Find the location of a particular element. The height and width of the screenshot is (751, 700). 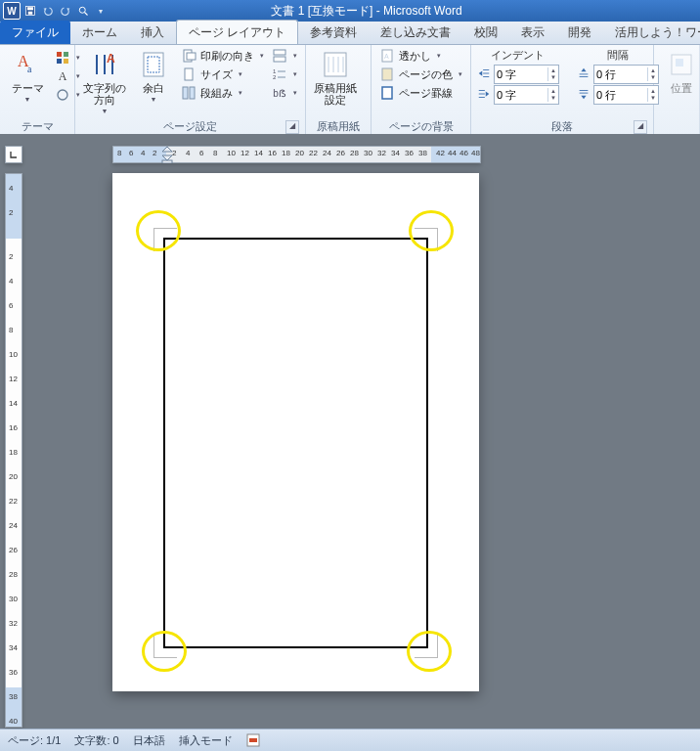

group-page-background-label: ページの背景 is located at coordinates (420, 126).